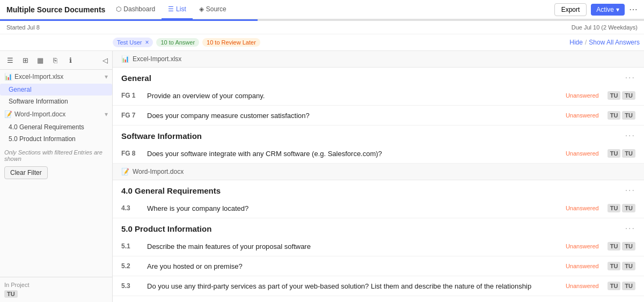 This screenshot has width=644, height=302. Describe the element at coordinates (378, 286) in the screenshot. I see `question-row: 5.3 Do you use any third-party services …` at that location.